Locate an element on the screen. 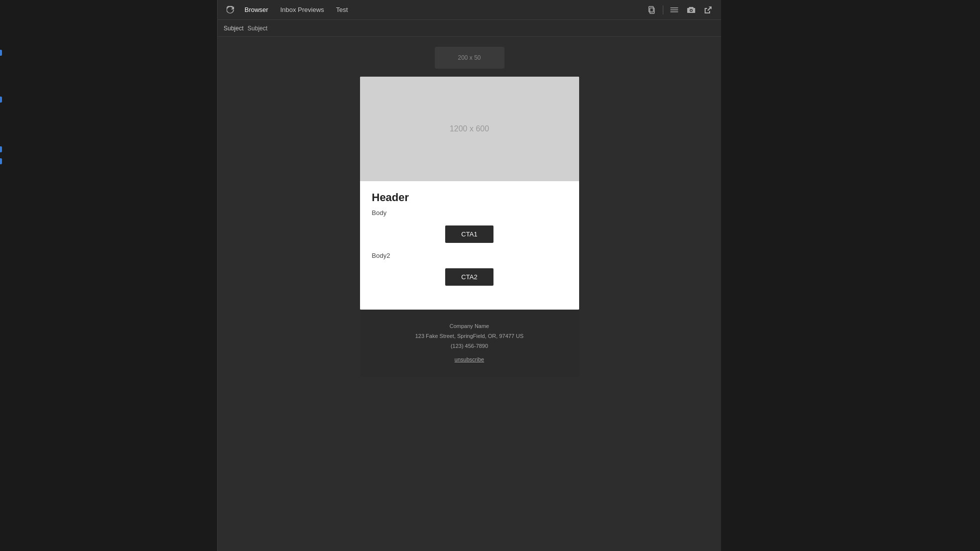 This screenshot has height=551, width=980. camera-button is located at coordinates (691, 10).